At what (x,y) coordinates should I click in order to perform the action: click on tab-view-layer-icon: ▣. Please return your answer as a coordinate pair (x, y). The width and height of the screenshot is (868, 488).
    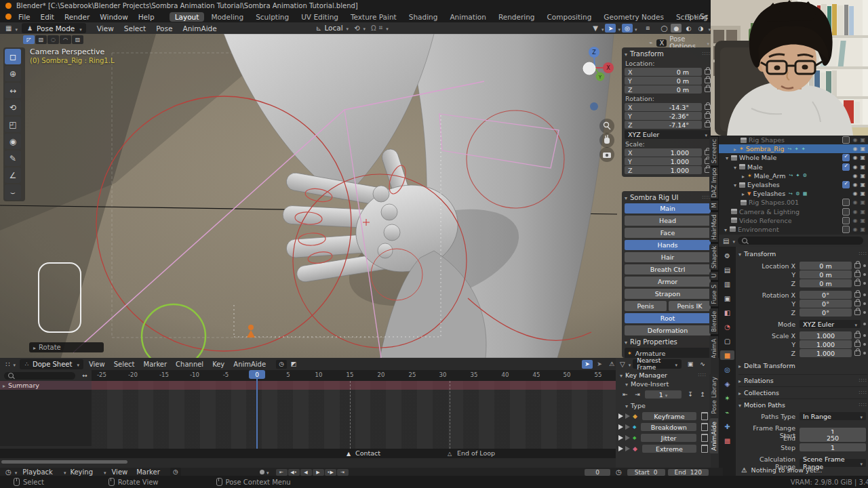
    Looking at the image, I should click on (727, 298).